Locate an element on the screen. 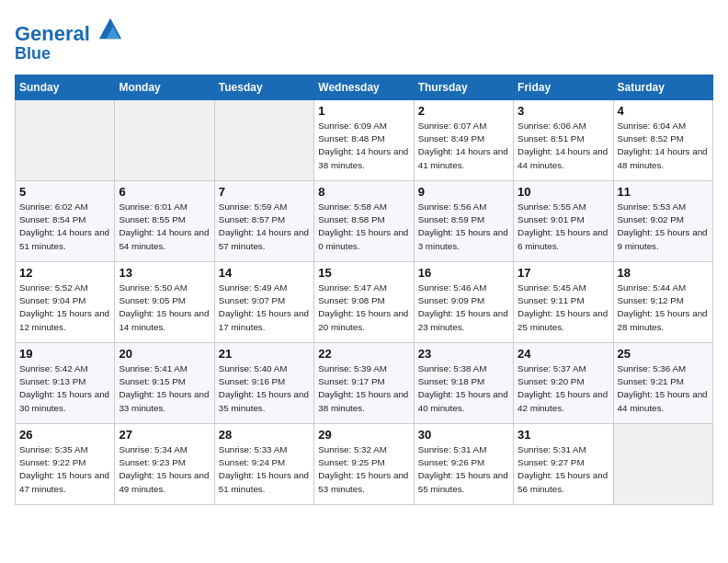  calendar-cell: 29 Sunrise: 5:32 AM Sunset: 9:25 PM Dayl… is located at coordinates (364, 464).